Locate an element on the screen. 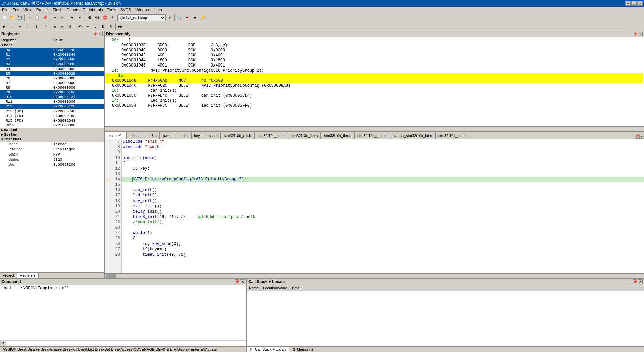  redo-button: ↷ is located at coordinates (62, 18).